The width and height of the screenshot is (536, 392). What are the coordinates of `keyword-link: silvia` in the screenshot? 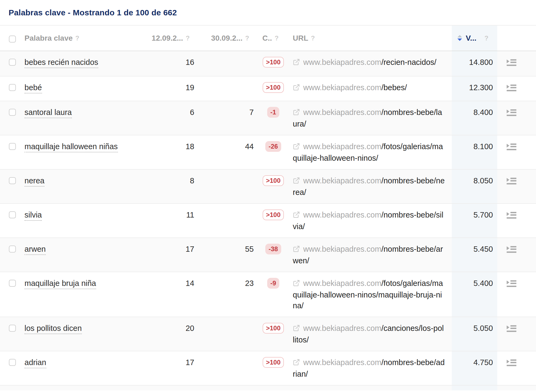 It's located at (33, 216).